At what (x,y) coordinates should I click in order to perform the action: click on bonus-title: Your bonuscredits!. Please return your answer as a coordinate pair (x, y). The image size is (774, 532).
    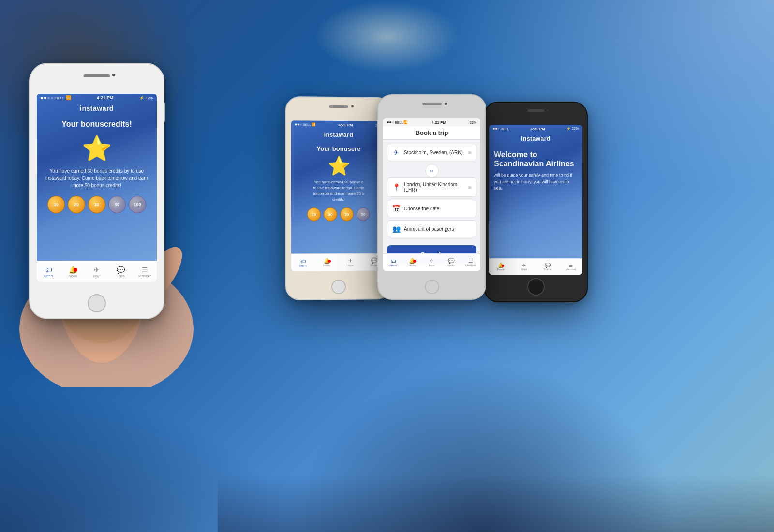
    Looking at the image, I should click on (97, 124).